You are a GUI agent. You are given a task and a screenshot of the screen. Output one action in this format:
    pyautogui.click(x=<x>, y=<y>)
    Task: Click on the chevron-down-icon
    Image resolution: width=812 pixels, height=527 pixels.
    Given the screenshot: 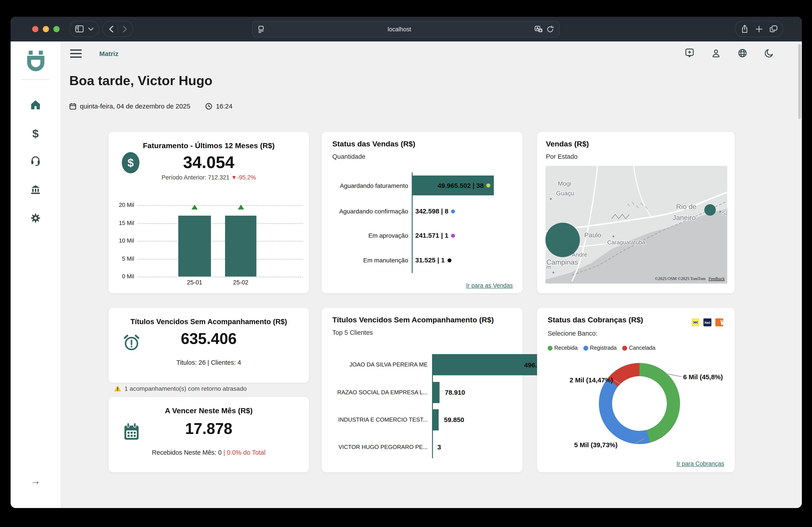 What is the action you would take?
    pyautogui.click(x=91, y=29)
    